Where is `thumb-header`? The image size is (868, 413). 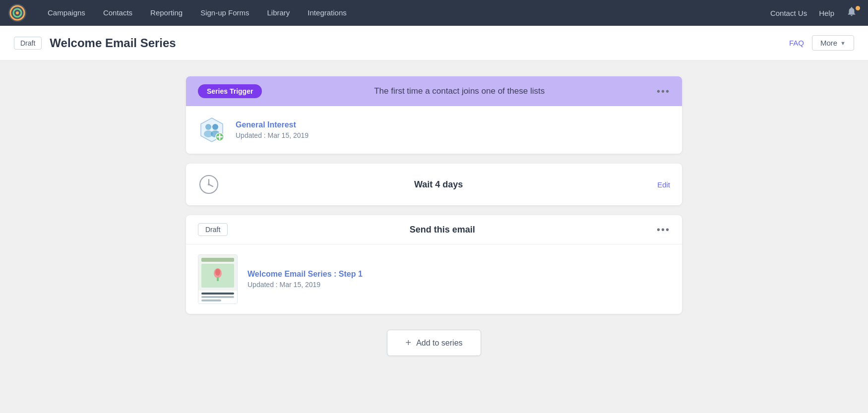
thumb-header is located at coordinates (218, 260).